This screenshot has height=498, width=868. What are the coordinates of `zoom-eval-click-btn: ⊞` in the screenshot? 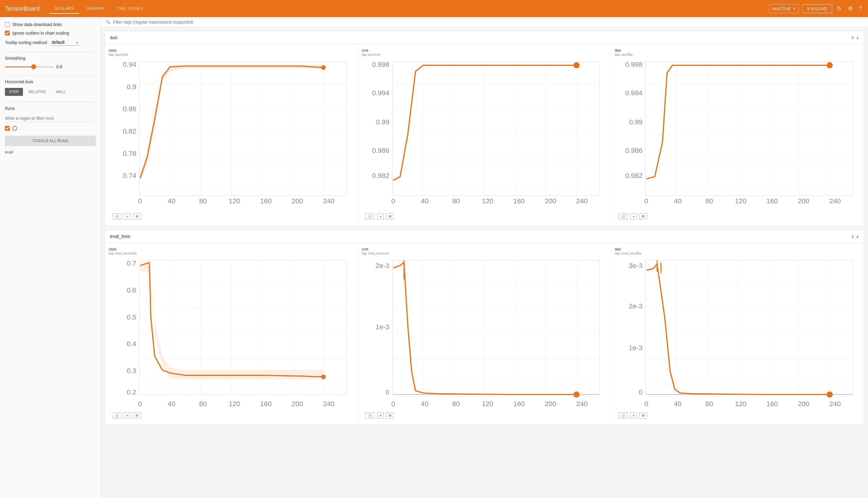 It's located at (137, 415).